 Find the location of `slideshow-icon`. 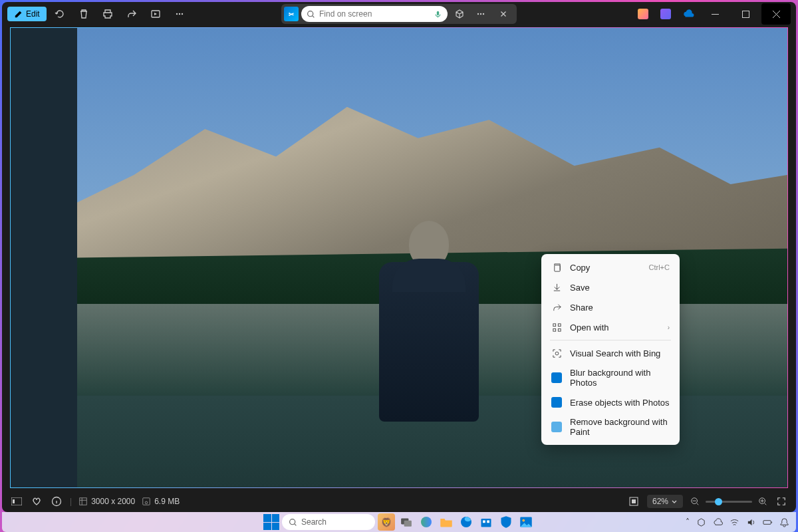

slideshow-icon is located at coordinates (156, 14).